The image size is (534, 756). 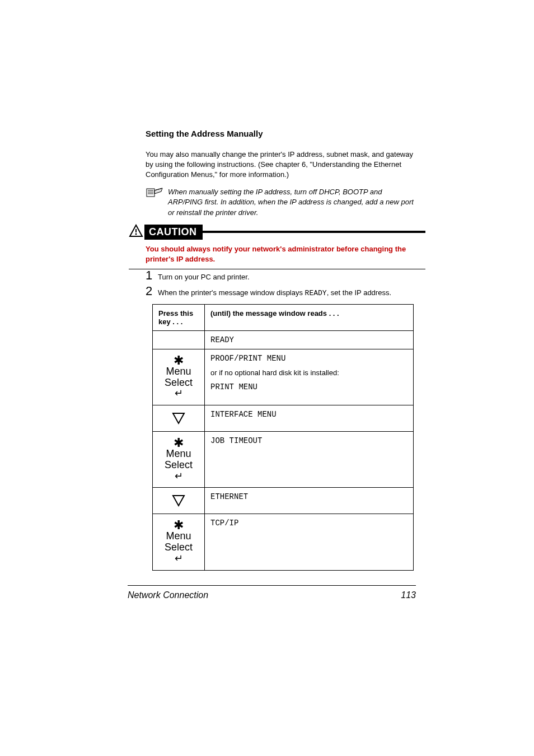 I want to click on msg-cell: TCP/IP, so click(x=309, y=542).